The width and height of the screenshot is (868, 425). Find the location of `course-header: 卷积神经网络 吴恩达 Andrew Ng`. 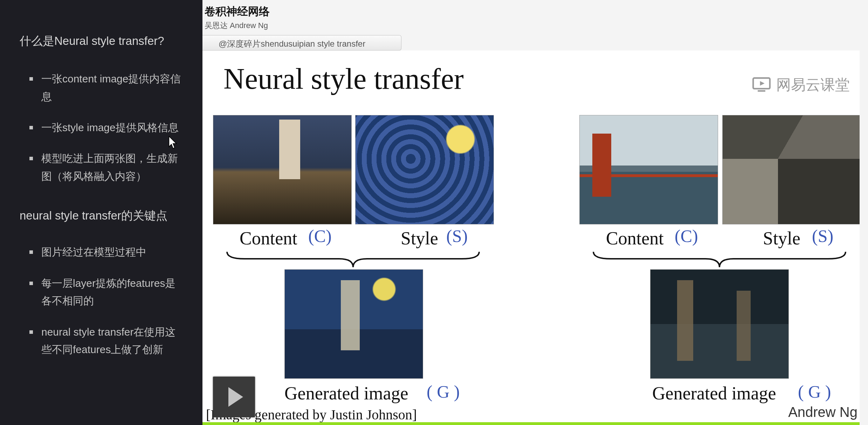

course-header: 卷积神经网络 吴恩达 Andrew Ng is located at coordinates (535, 15).